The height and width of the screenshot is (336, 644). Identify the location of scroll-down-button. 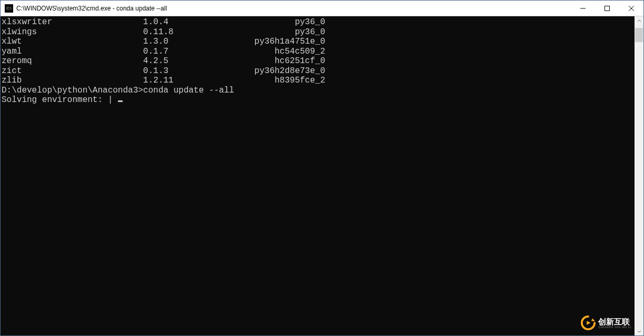
(639, 331).